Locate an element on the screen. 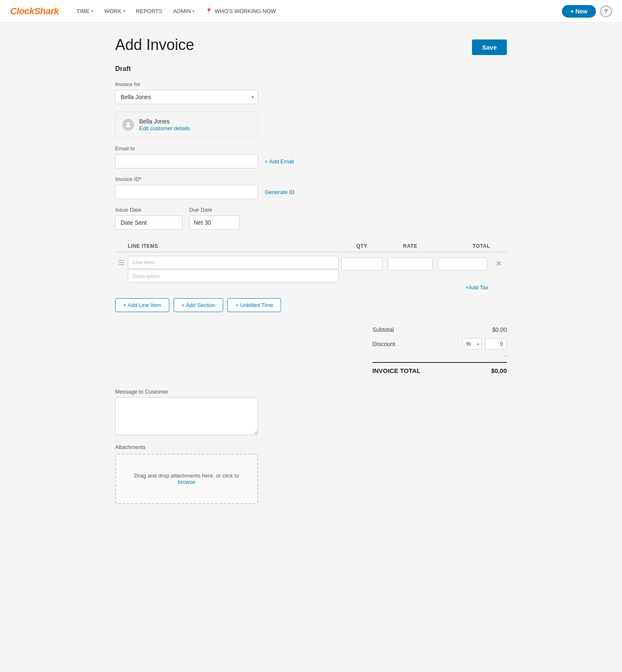 The image size is (622, 672). invoice-id-label: Invoice ID* is located at coordinates (311, 179).